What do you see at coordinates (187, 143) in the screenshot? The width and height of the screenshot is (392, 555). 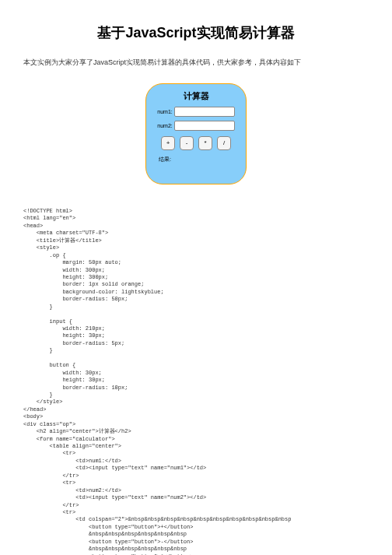 I see `subtract-button: -` at bounding box center [187, 143].